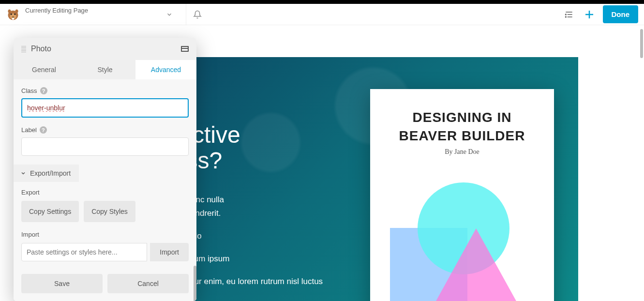 This screenshot has height=301, width=644. What do you see at coordinates (462, 152) in the screenshot?
I see `book-author: By Jane Doe` at bounding box center [462, 152].